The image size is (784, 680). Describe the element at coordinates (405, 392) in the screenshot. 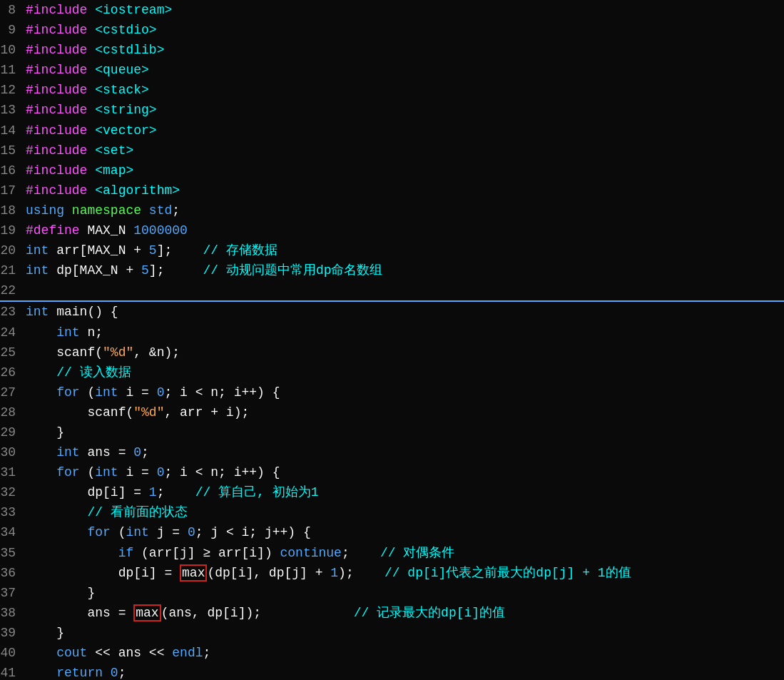

I see `line-content-27: for (int i = 0; i < n; i++) {` at that location.